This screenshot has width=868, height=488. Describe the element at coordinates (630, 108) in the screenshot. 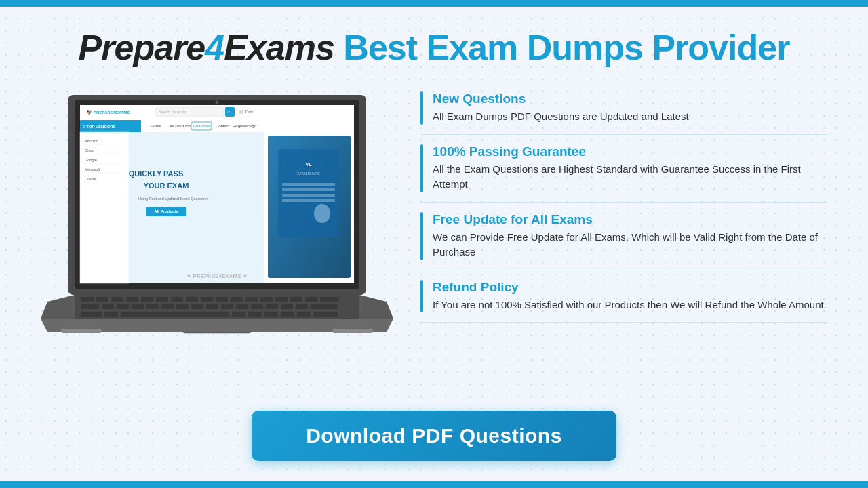

I see `feature-text: New Questions All Exam Dumps PDF Questio…` at that location.